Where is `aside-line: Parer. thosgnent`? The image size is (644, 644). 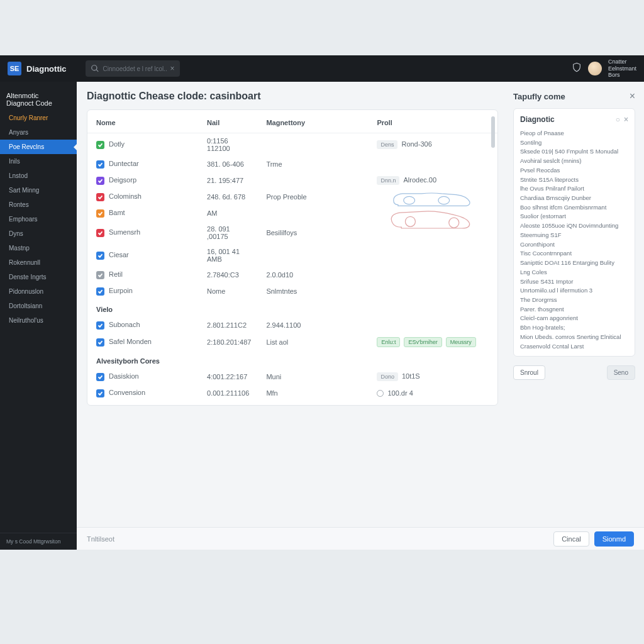
aside-line: Parer. thosgnent is located at coordinates (574, 309).